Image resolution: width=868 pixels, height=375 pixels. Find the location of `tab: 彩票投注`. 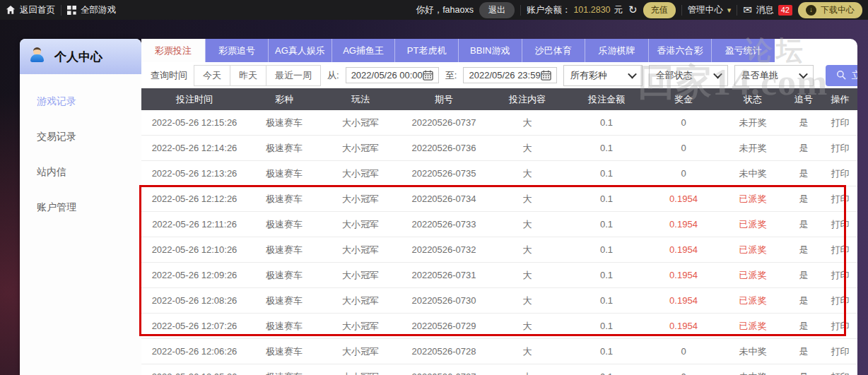

tab: 彩票投注 is located at coordinates (173, 51).